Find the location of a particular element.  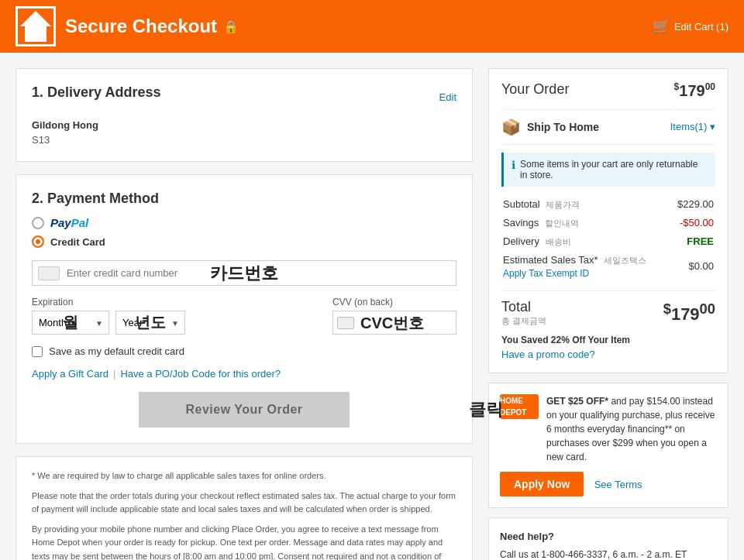

apply-now-button: Apply Now is located at coordinates (542, 484).